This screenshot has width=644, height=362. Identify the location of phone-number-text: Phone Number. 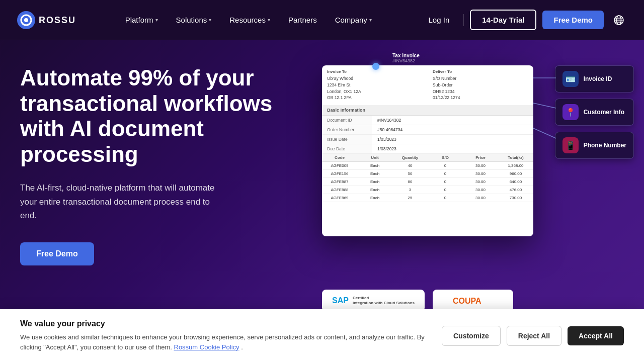
(605, 145).